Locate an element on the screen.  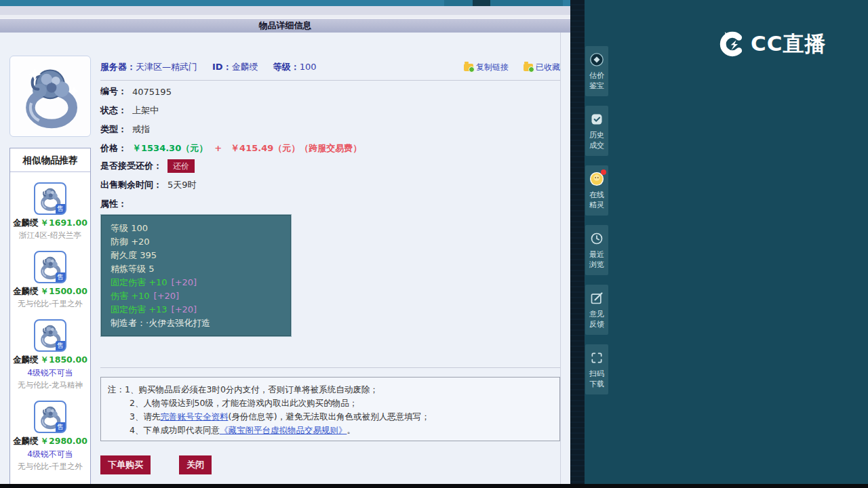
account-security-link: 完善账号安全资料 is located at coordinates (194, 416).